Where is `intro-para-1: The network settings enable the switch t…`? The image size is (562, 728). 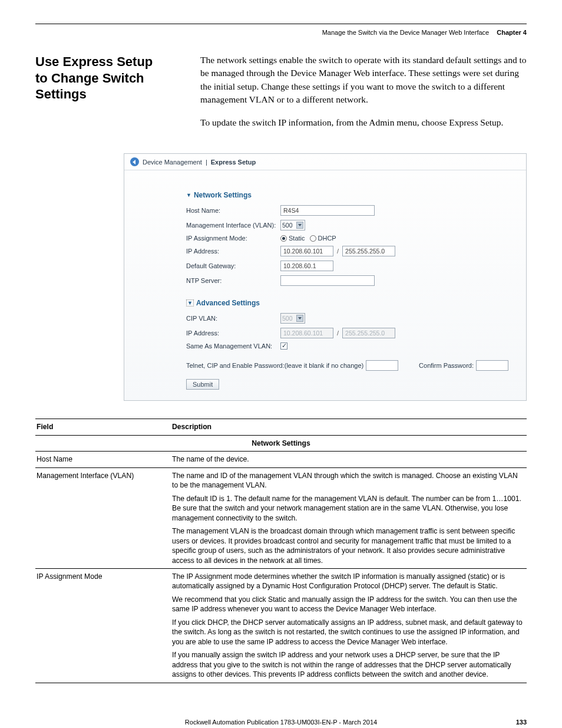 intro-para-1: The network settings enable the switch t… is located at coordinates (363, 80).